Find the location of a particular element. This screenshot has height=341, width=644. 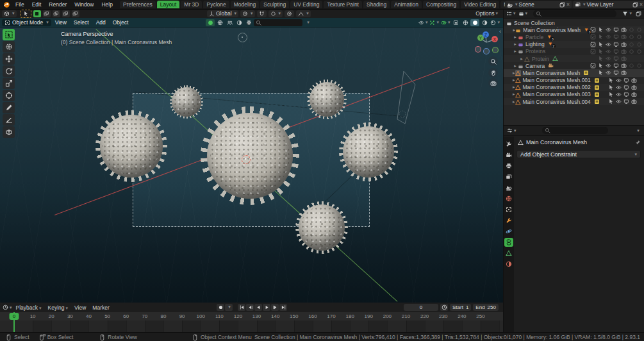

next-keyframe-button is located at coordinates (275, 308).